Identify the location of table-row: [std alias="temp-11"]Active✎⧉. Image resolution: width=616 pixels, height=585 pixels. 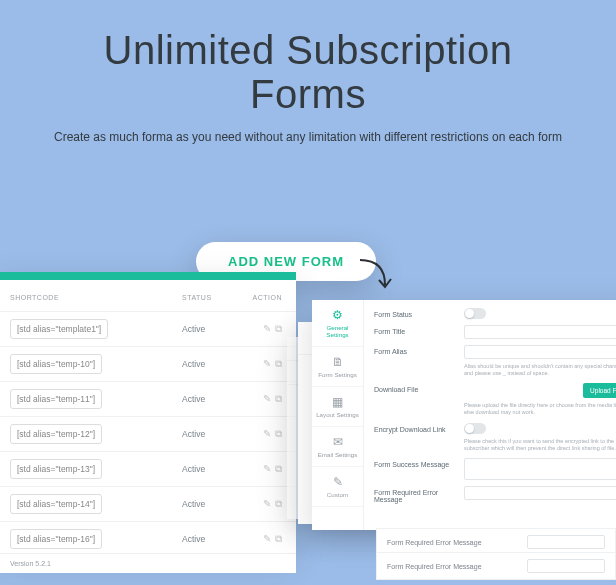
(148, 400).